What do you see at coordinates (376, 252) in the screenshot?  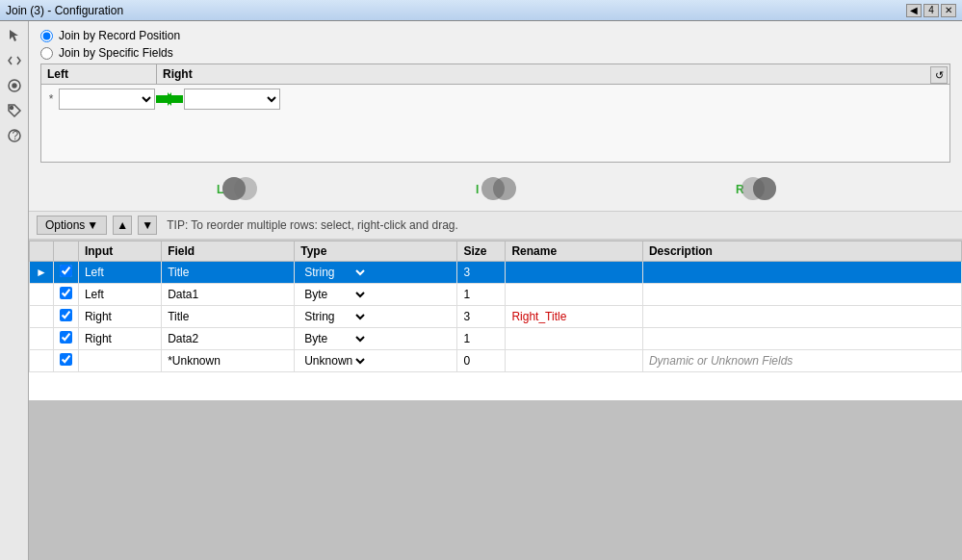 I see `col-type: Type` at bounding box center [376, 252].